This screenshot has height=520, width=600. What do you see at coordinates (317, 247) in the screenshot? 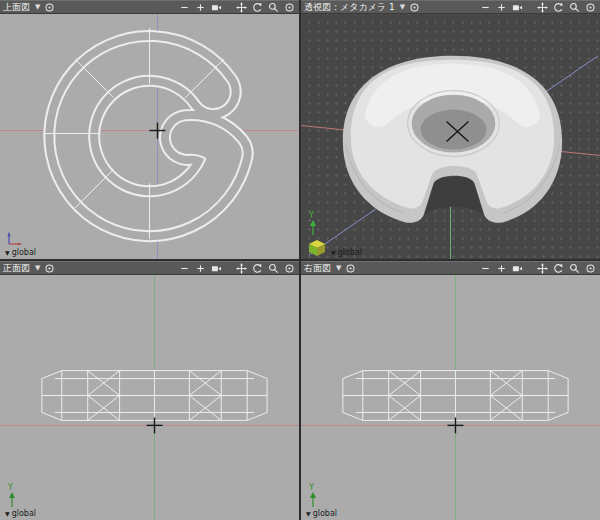
I see `orientation-cube-icon` at bounding box center [317, 247].